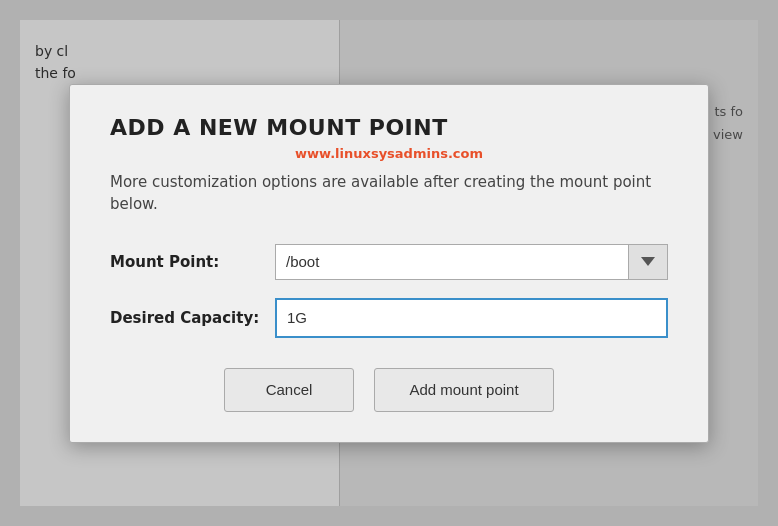 This screenshot has height=526, width=778. Describe the element at coordinates (192, 262) in the screenshot. I see `mount-point-label: Mount Point:` at that location.